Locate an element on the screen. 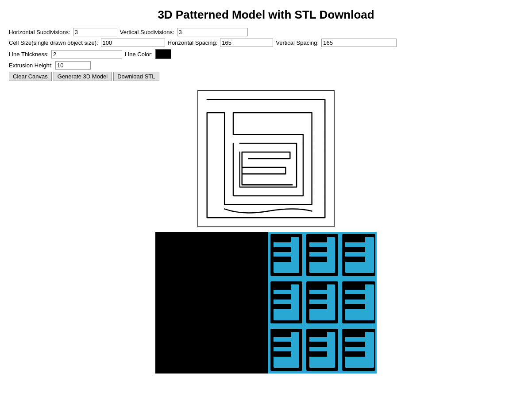 The height and width of the screenshot is (393, 532). vertical-spacing-label: Vertical Spacing: is located at coordinates (297, 43).